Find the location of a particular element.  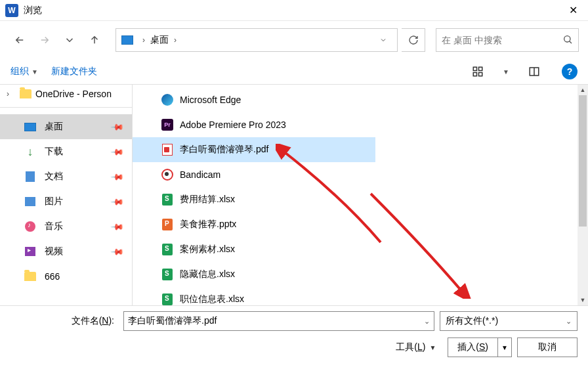

quick-item-label: 图片 is located at coordinates (54, 202).